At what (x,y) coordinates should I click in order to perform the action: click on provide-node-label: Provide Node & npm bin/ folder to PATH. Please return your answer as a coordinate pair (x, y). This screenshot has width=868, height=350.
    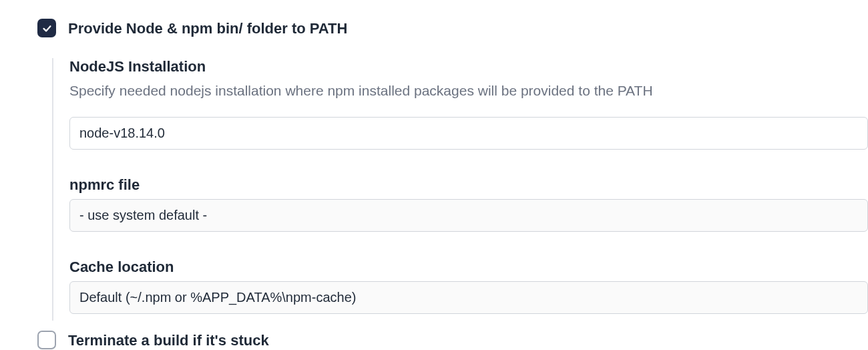
    Looking at the image, I should click on (208, 28).